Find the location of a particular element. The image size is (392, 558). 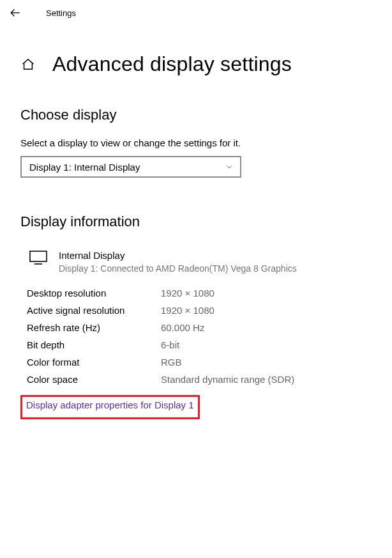

annotation-highlight-box: Display adapter properties for Display 1 is located at coordinates (110, 407).